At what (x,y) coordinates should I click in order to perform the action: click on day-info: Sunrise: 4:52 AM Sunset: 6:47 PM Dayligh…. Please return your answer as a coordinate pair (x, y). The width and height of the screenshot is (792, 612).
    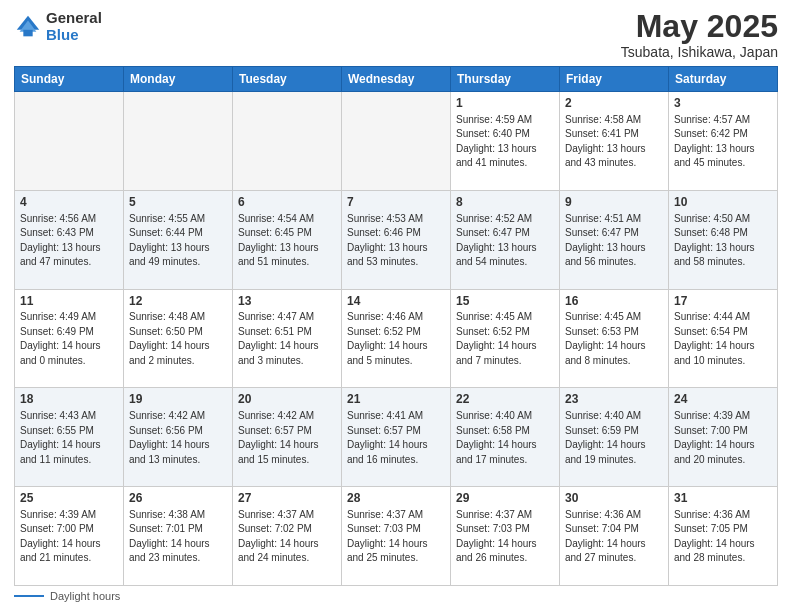
    Looking at the image, I should click on (505, 241).